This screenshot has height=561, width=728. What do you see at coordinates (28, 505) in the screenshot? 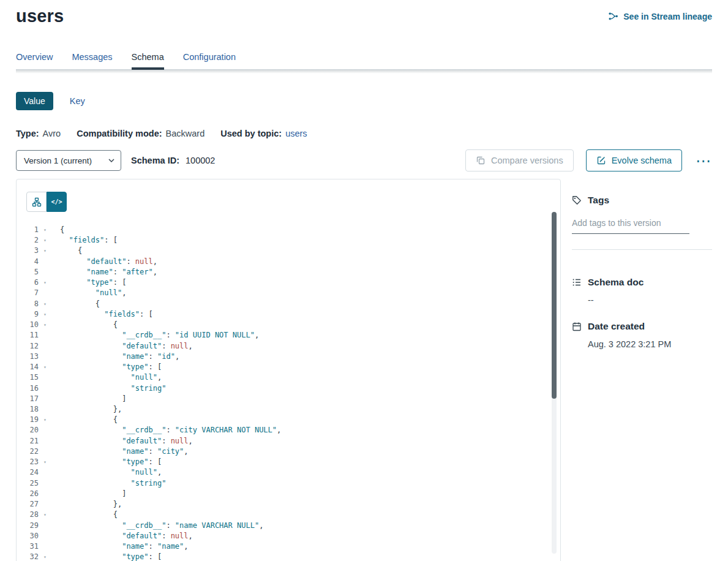
I see `line-number: 27` at bounding box center [28, 505].